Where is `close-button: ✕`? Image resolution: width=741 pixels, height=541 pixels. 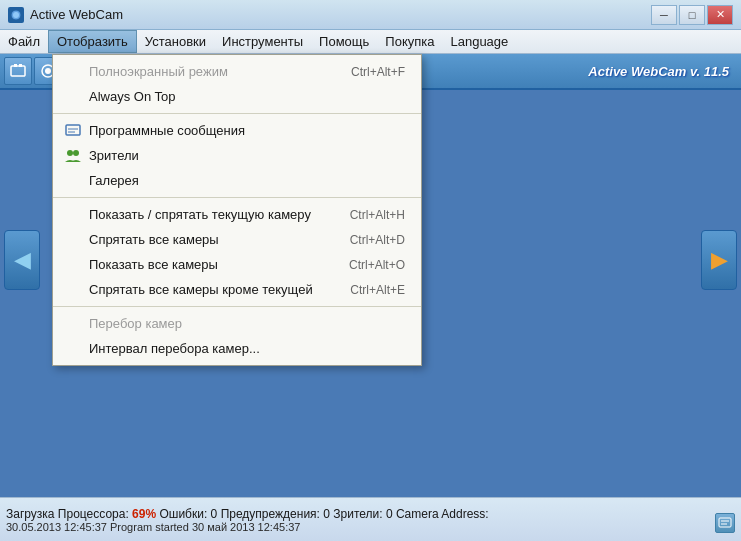
close-button: ✕ is located at coordinates (720, 15).